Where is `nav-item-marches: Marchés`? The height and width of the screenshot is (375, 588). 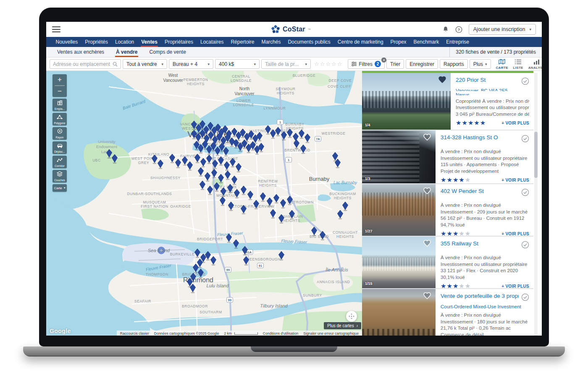 nav-item-marches: Marchés is located at coordinates (271, 42).